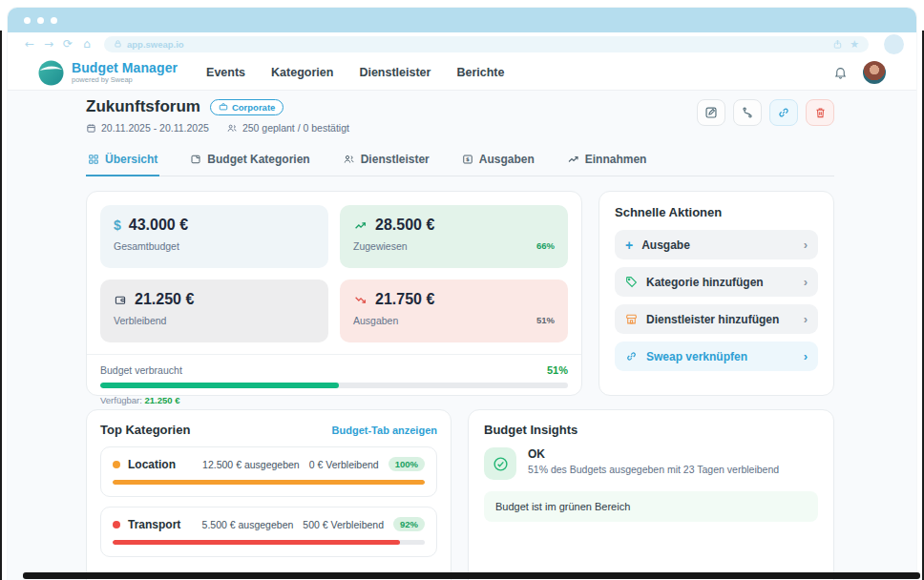 This screenshot has height=580, width=924. What do you see at coordinates (225, 72) in the screenshot?
I see `nav-item-events: Events` at bounding box center [225, 72].